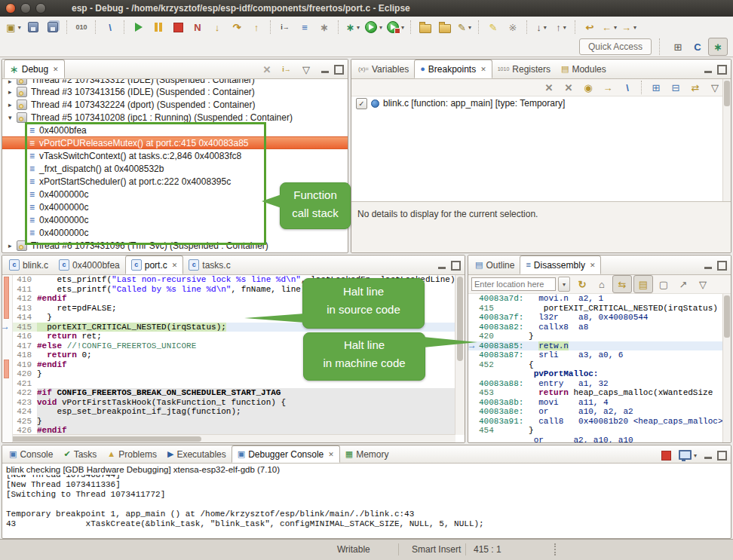 This screenshot has width=733, height=560. What do you see at coordinates (445, 27) in the screenshot?
I see `open-element-button` at bounding box center [445, 27].